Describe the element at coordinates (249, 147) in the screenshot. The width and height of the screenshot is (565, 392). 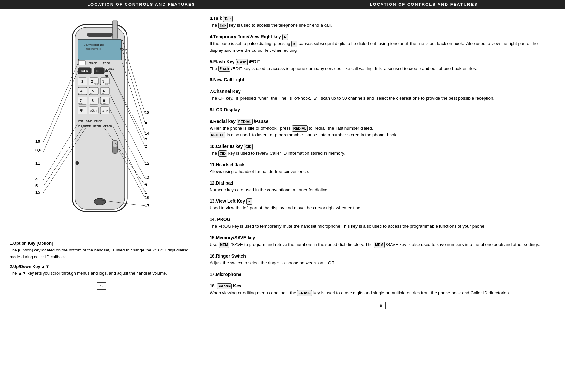
I see `cid-key-icon: CID` at that location.